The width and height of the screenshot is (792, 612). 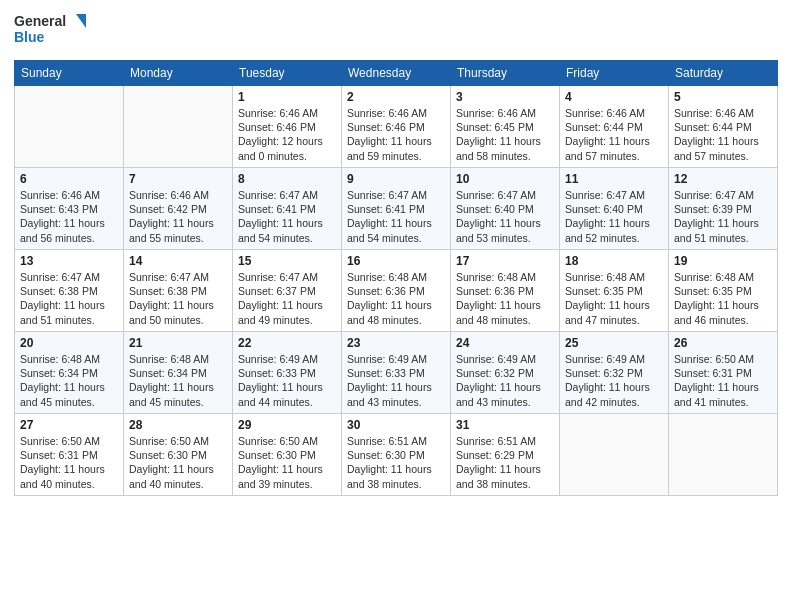 What do you see at coordinates (70, 291) in the screenshot?
I see `calendar-cell: 13Sunrise: 6:47 AM Sunset: 6:38 PM Dayli…` at bounding box center [70, 291].